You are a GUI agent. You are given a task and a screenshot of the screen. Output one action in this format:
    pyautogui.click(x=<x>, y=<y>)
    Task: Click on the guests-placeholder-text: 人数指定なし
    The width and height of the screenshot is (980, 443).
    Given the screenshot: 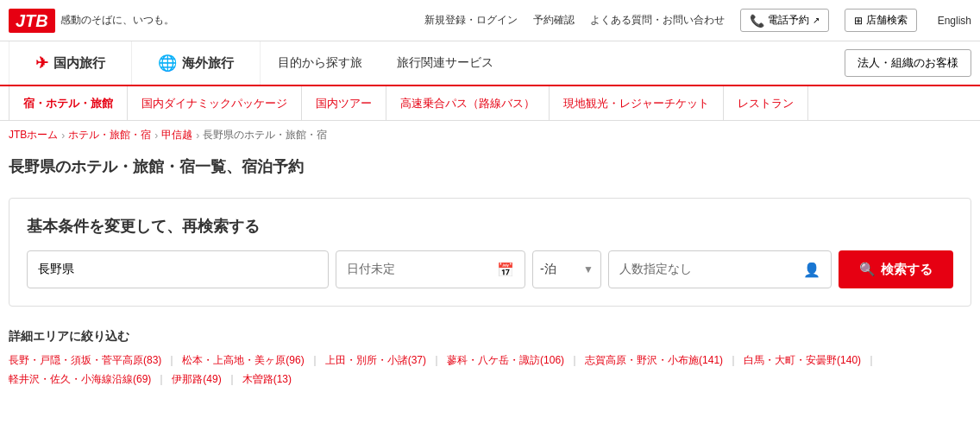 What is the action you would take?
    pyautogui.click(x=656, y=269)
    